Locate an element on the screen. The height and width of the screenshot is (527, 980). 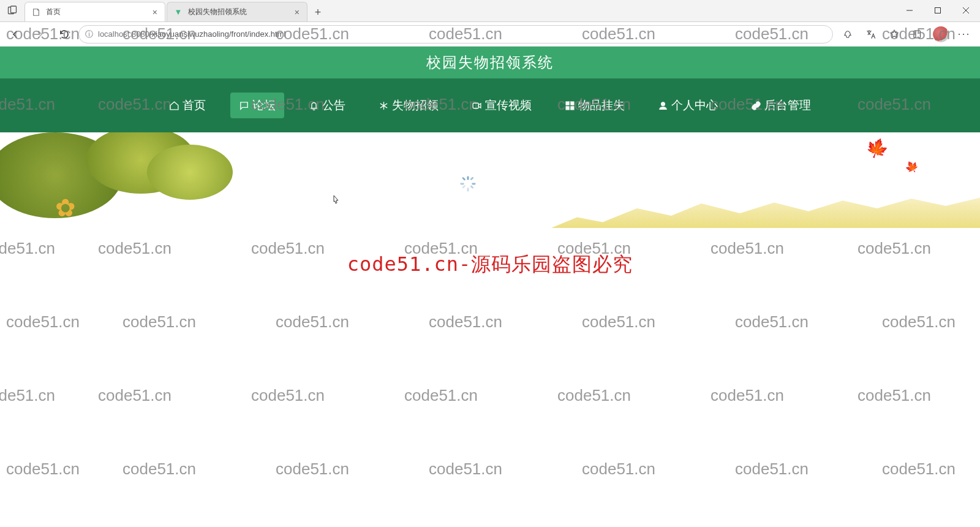
window-minimize-button is located at coordinates (910, 11).